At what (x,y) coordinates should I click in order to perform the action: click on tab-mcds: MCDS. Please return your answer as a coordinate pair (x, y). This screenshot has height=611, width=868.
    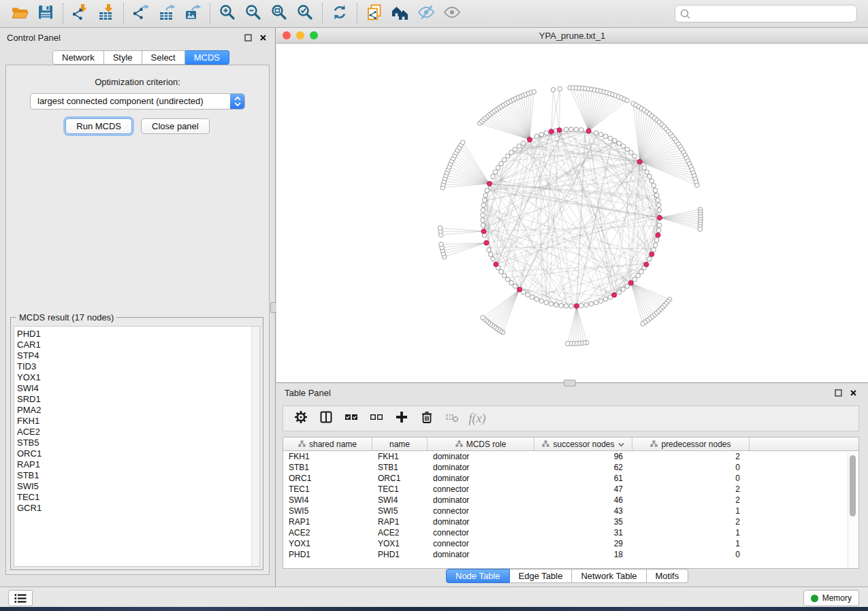
    Looking at the image, I should click on (207, 57).